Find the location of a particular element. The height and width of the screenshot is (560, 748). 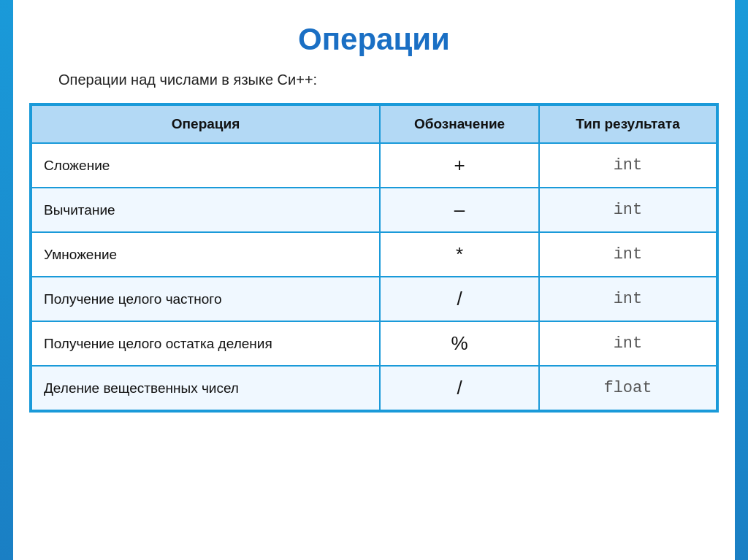

header-symbol: Обозначение is located at coordinates (459, 124).